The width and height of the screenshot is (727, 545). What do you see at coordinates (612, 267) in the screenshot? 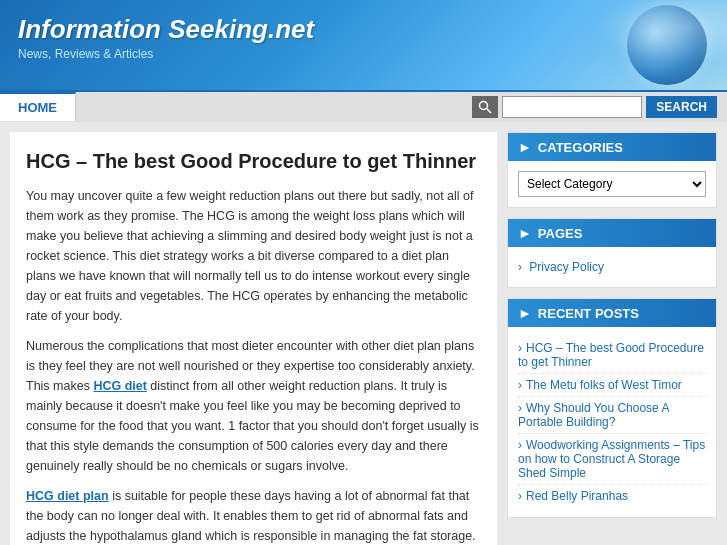
I see `pages-list: Privacy Policy` at bounding box center [612, 267].